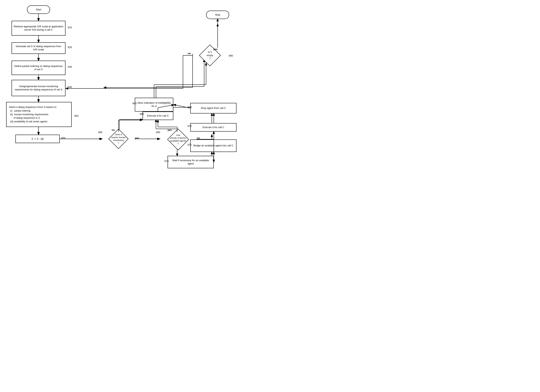 Image resolution: width=540 pixels, height=392 pixels. What do you see at coordinates (70, 27) in the screenshot?
I see `ref-610: 610` at bounding box center [70, 27].